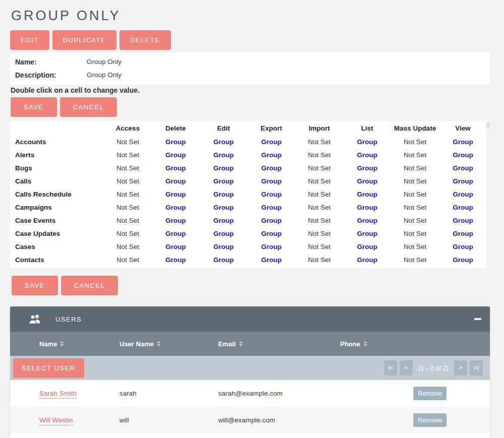 Image resolution: width=504 pixels, height=438 pixels. I want to click on duplicate-button: DUPLICATE, so click(85, 40).